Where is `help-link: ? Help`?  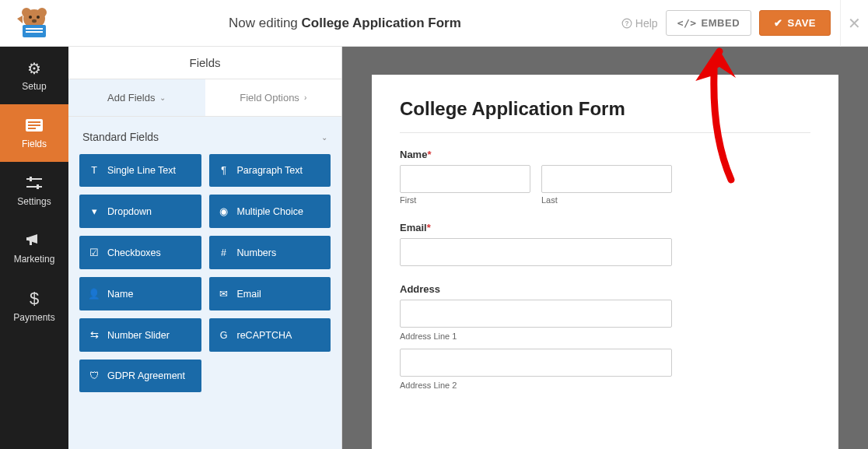
help-link: ? Help is located at coordinates (639, 23).